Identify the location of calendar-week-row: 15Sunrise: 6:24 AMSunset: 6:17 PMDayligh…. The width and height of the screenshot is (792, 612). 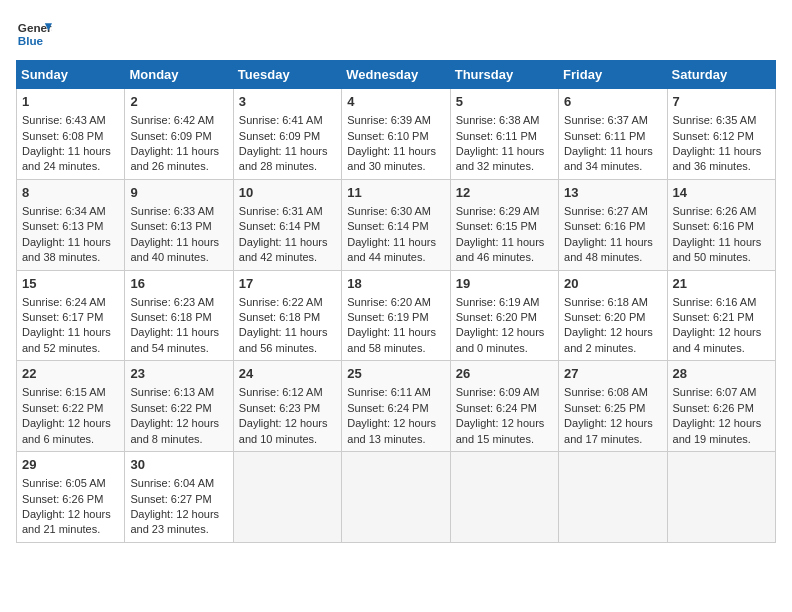
(396, 316).